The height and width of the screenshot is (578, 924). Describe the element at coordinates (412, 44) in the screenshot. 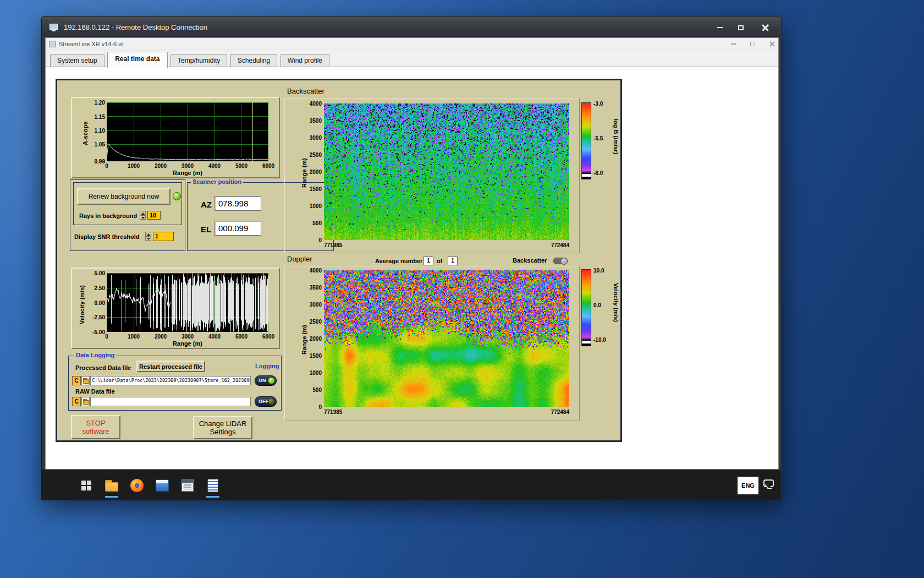

I see `app-titlebar: StreamLine XR v14-6.vi` at that location.